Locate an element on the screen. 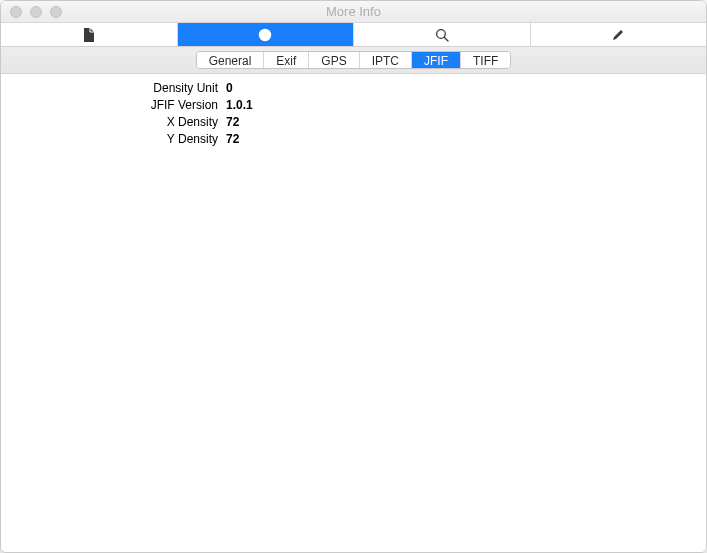 The width and height of the screenshot is (707, 553). main-toolbar is located at coordinates (354, 35).